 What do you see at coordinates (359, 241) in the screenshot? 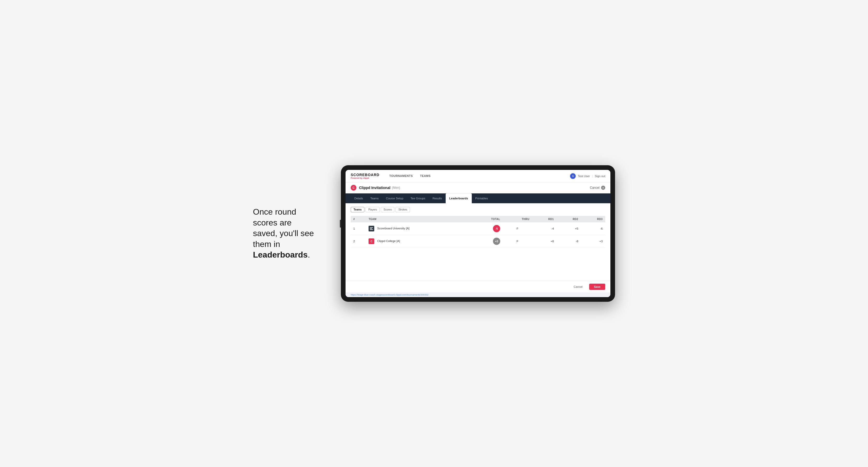
I see `rank-cell: 2` at bounding box center [359, 241].